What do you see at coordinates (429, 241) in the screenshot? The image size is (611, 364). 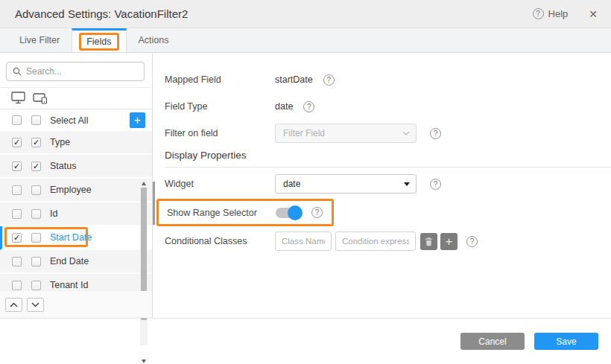 I see `trash-icon` at bounding box center [429, 241].